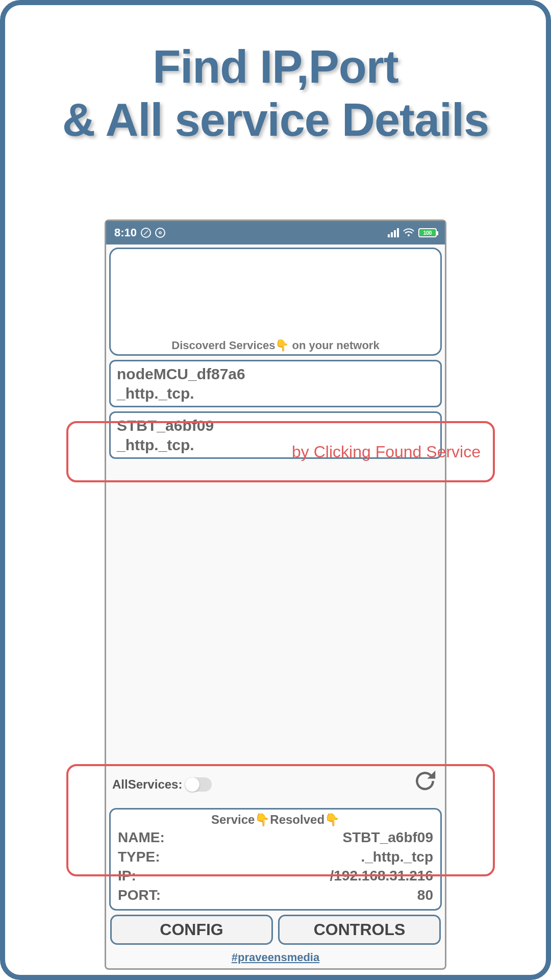 Image resolution: width=551 pixels, height=980 pixels. I want to click on discovered-header-label: Discoverd Services👇 on your network, so click(276, 346).